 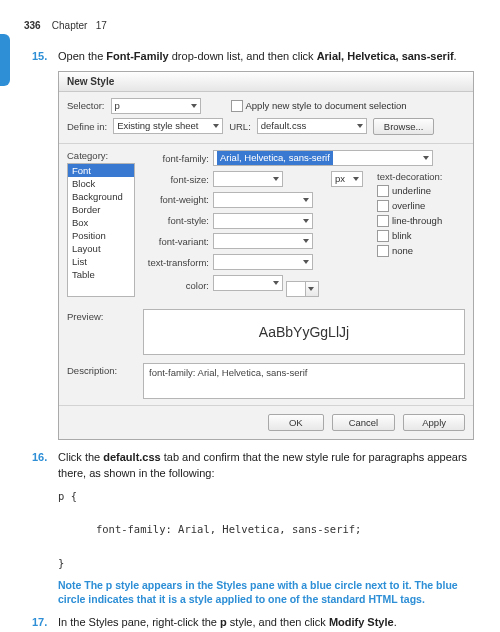 What do you see at coordinates (265, 466) in the screenshot?
I see `step-16: 16. Click the default.css tab and confir…` at bounding box center [265, 466].